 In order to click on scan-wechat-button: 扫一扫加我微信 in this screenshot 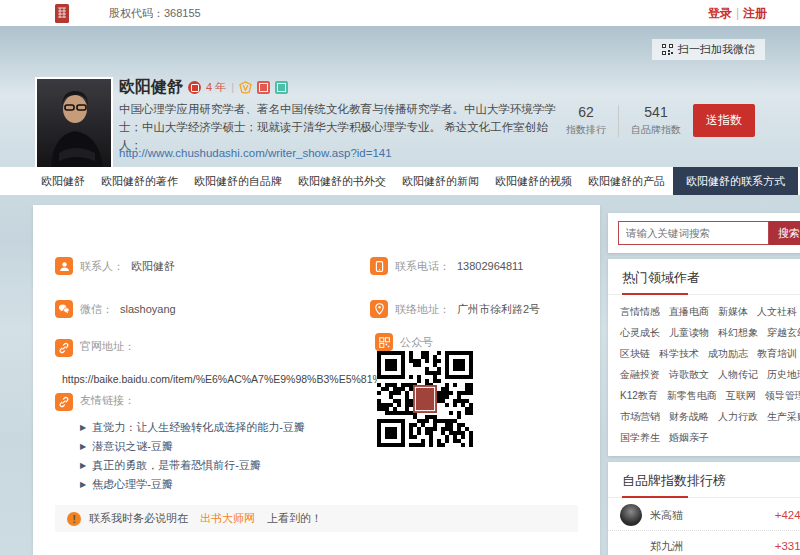, I will do `click(708, 50)`.